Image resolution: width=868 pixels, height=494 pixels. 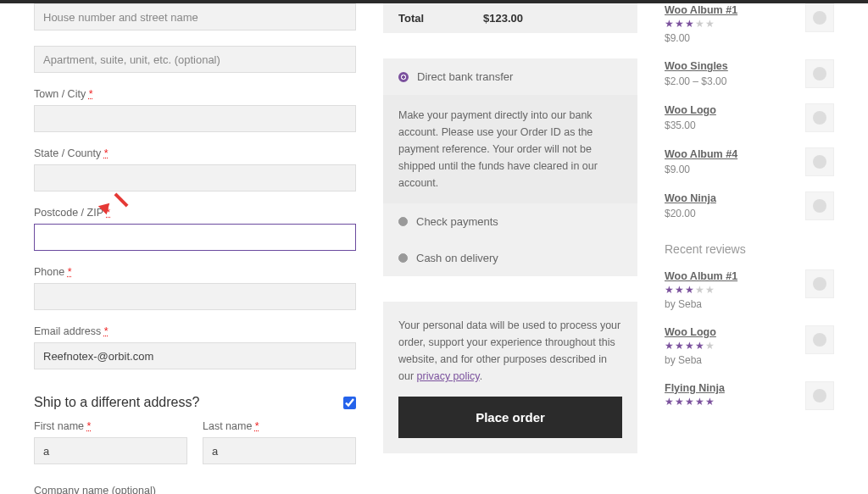 I want to click on apt-input, so click(x=195, y=59).